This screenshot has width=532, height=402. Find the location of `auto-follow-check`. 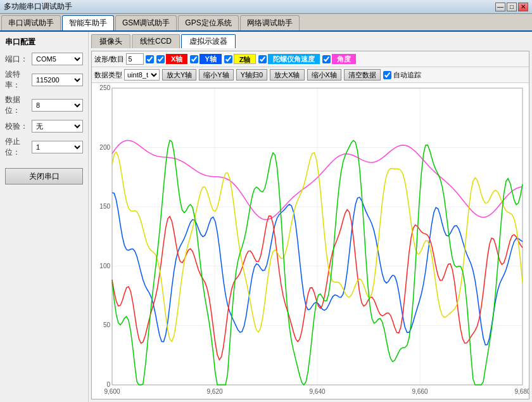

auto-follow-check is located at coordinates (388, 75).